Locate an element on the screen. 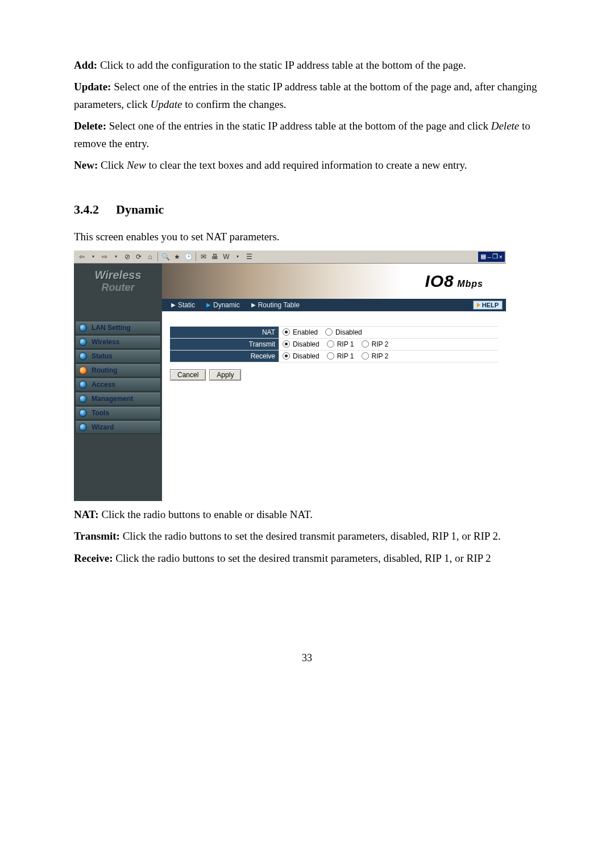 The image size is (614, 868). delete-label: Delete: is located at coordinates (90, 126).